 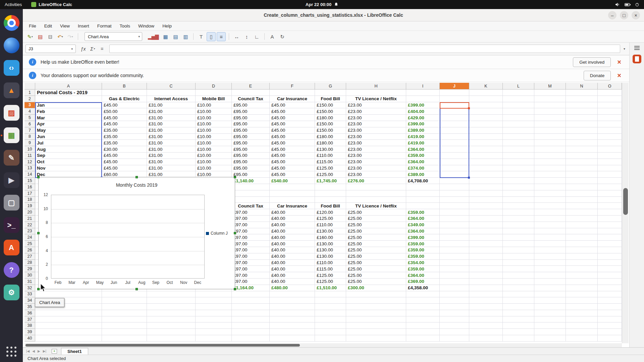 What do you see at coordinates (550, 86) in the screenshot?
I see `column-header-M: M` at bounding box center [550, 86].